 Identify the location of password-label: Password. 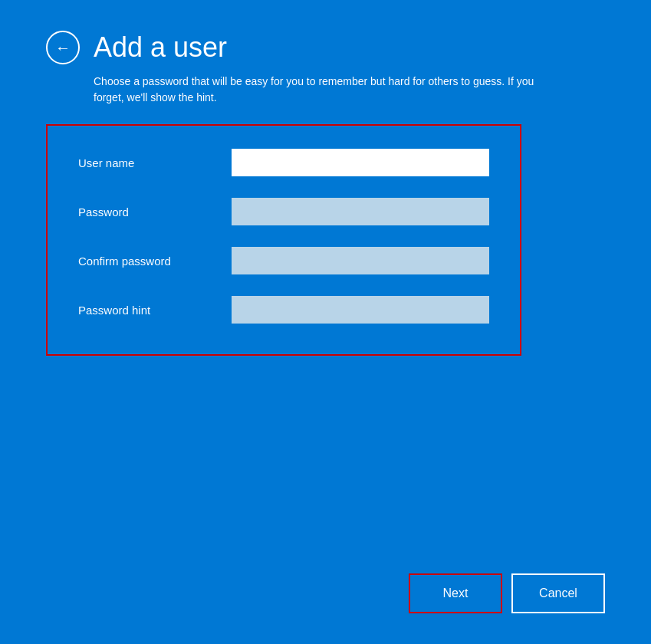
(155, 212).